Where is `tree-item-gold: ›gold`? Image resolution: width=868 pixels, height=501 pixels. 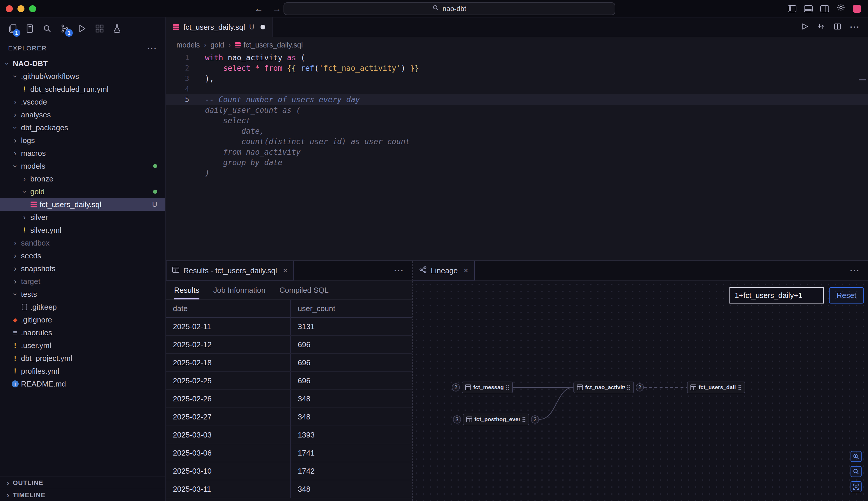 tree-item-gold: ›gold is located at coordinates (83, 192).